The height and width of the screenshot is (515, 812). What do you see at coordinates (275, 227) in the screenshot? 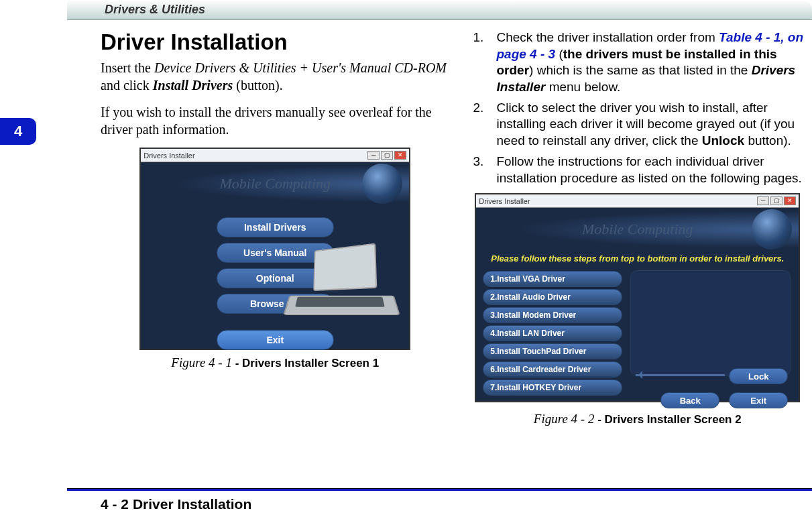
I see `install-drivers-button: Install Drivers` at bounding box center [275, 227].